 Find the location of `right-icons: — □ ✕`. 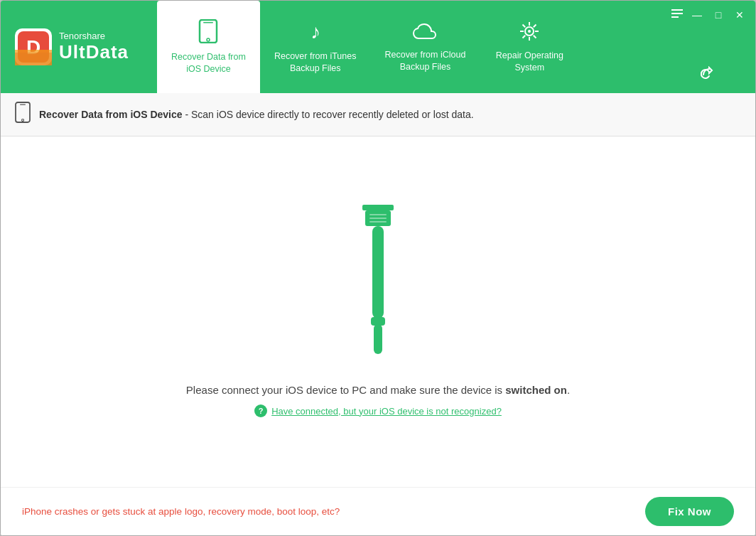

right-icons: — □ ✕ is located at coordinates (709, 47).